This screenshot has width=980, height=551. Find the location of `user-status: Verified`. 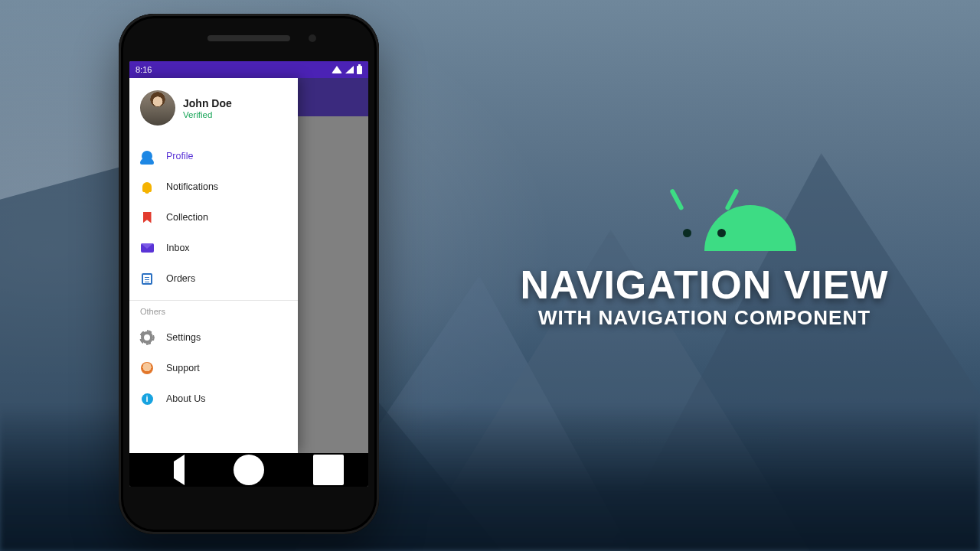

user-status: Verified is located at coordinates (207, 115).